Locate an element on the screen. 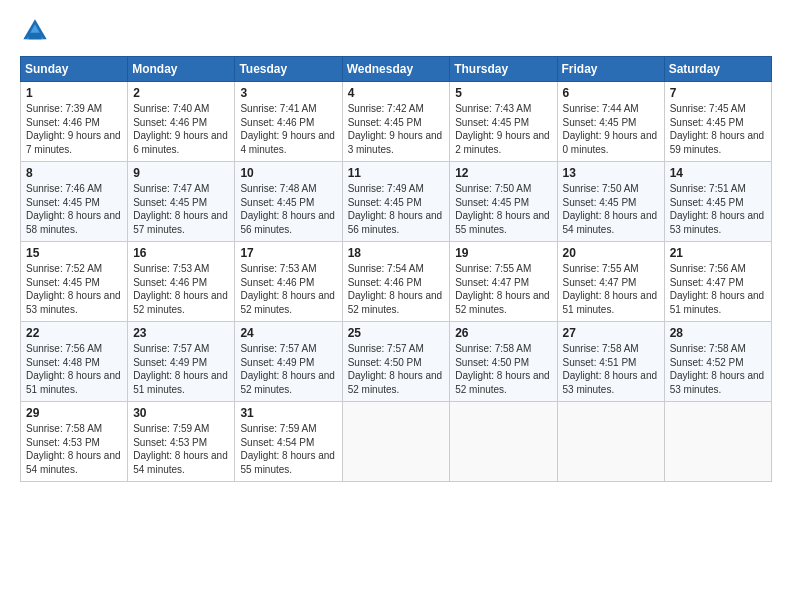 The image size is (792, 612). calendar-cell: 8Sunrise: 7:46 AMSunset: 4:45 PMDaylight… is located at coordinates (74, 202).